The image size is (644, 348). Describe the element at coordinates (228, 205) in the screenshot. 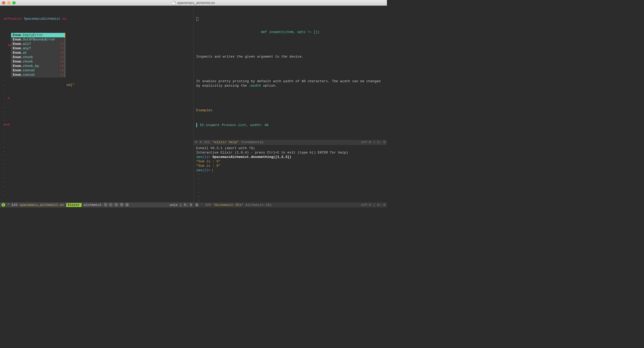

I see `buffer-name: *Alchemist-IEx*` at that location.